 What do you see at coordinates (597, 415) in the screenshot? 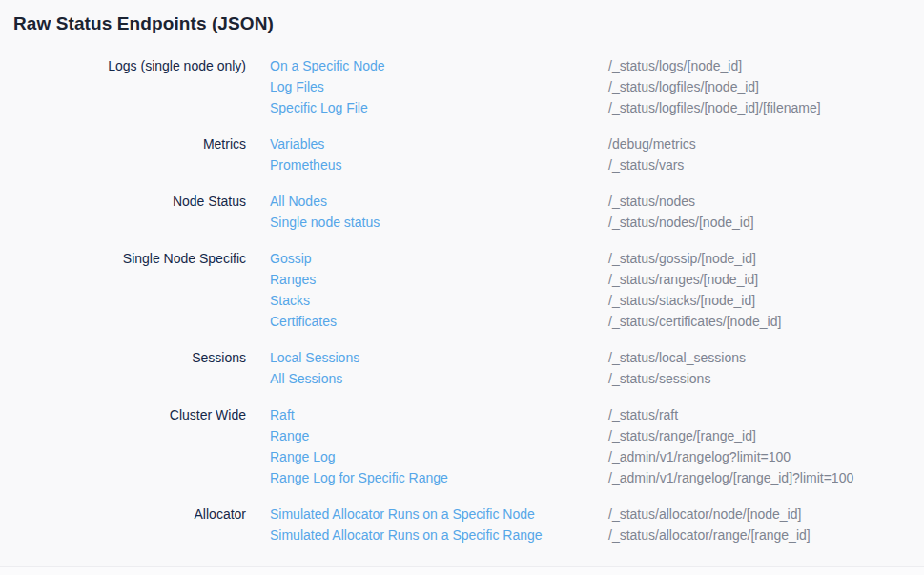
I see `endpoint-row: Raft /_status/raft` at bounding box center [597, 415].